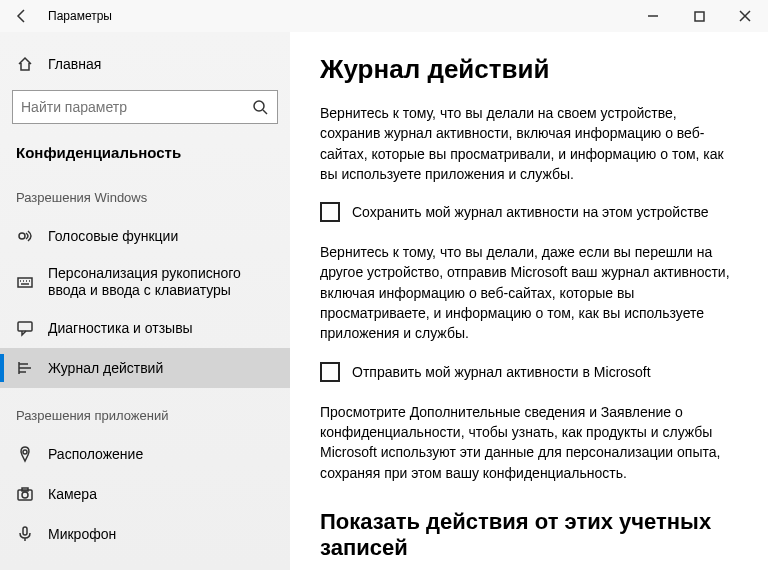  I want to click on sidebar-item-label: Диагностика и отзывы, so click(161, 328).